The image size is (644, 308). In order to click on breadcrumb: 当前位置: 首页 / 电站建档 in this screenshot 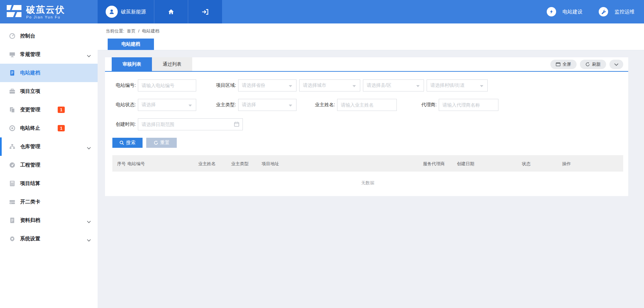, I will do `click(133, 31)`.